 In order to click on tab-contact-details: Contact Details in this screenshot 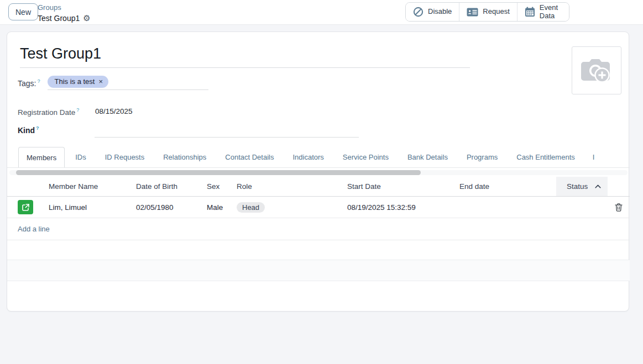, I will do `click(249, 157)`.